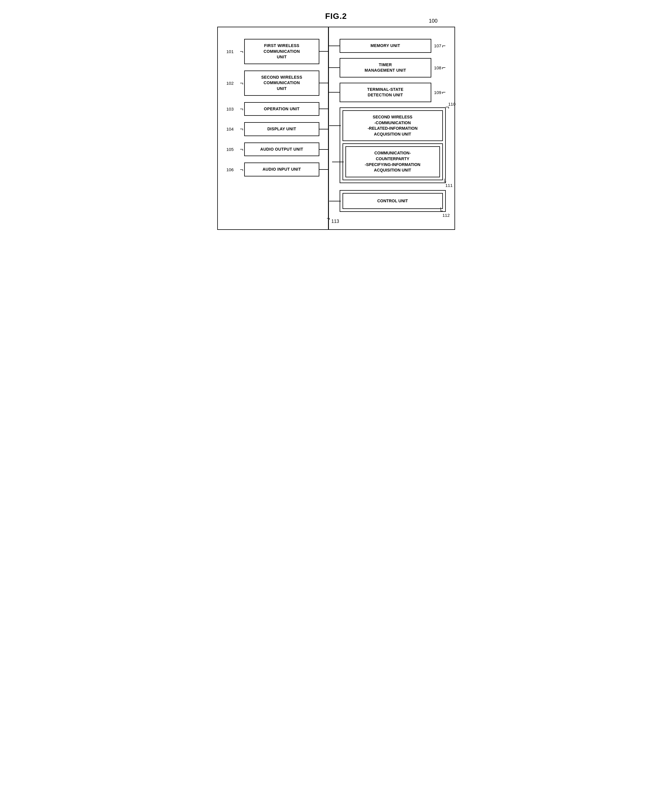  I want to click on bracket-104: ⌐, so click(242, 129).